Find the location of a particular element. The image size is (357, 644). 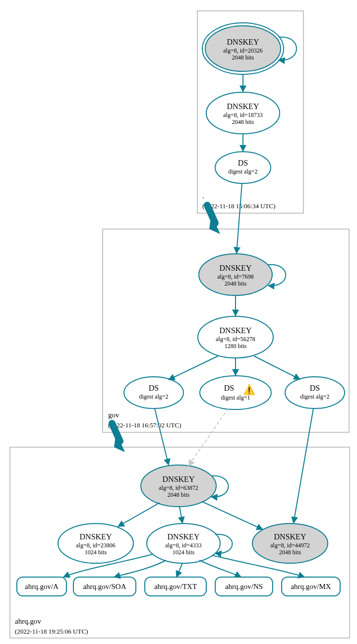

zone-ahrq-timestamp: (2022-11-18 19:25:06 UTC) is located at coordinates (52, 632).